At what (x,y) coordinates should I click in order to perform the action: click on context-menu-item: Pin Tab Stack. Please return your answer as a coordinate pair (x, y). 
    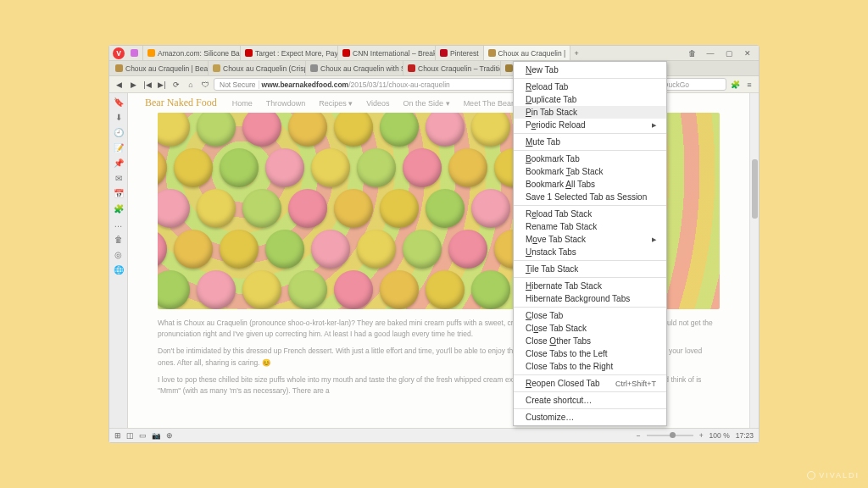
    Looking at the image, I should click on (590, 112).